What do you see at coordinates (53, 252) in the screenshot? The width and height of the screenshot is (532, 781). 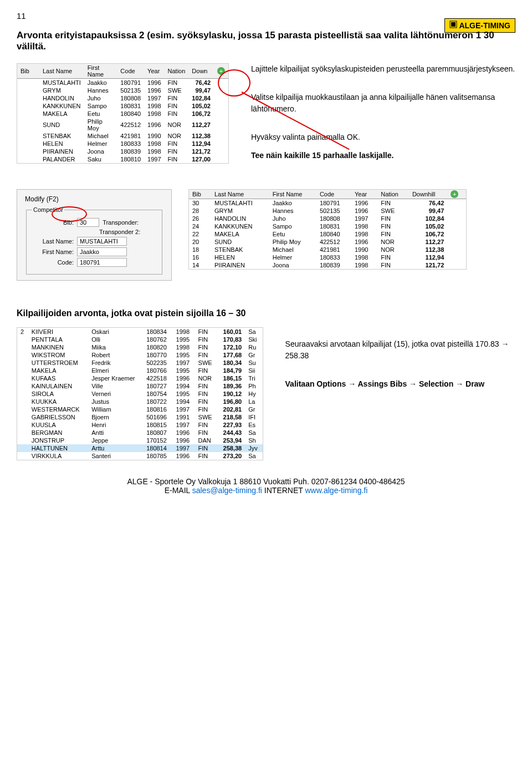 I see `firstname-label: First Name:` at bounding box center [53, 252].